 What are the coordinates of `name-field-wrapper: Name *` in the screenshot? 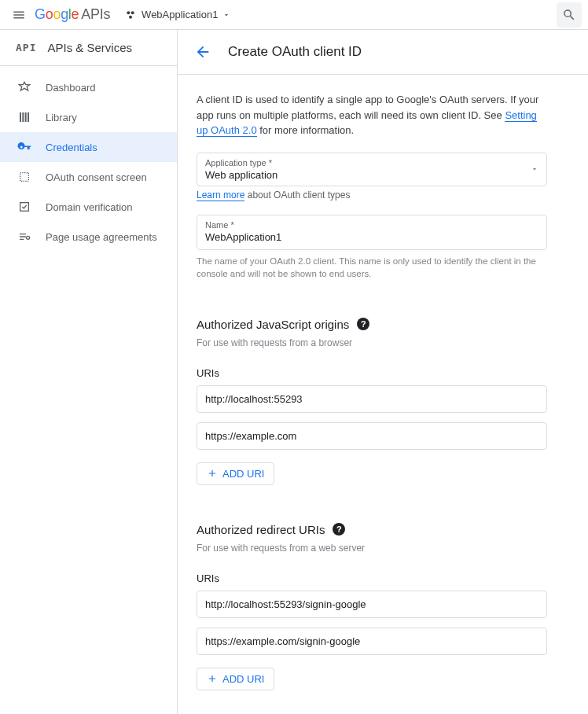 It's located at (372, 233).